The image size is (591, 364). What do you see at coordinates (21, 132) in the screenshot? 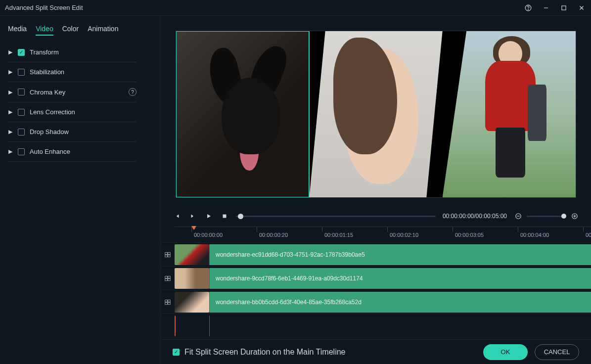
I see `checkbox-drop-shadow` at bounding box center [21, 132].